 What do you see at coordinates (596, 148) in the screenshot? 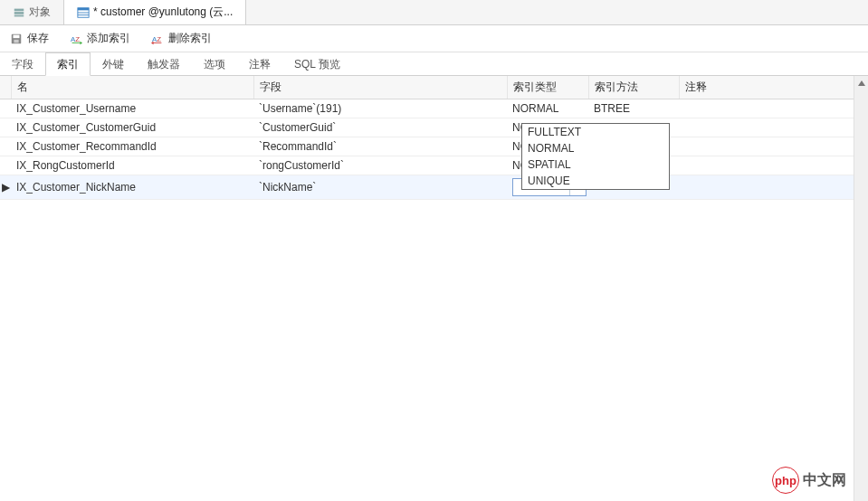
I see `option-normal: NORMAL` at bounding box center [596, 148].